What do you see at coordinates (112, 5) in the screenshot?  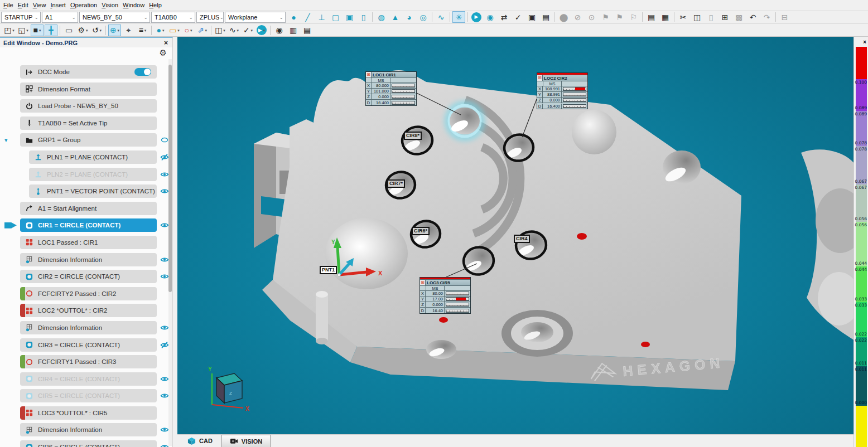 I see `menu-vision: Vision` at bounding box center [112, 5].